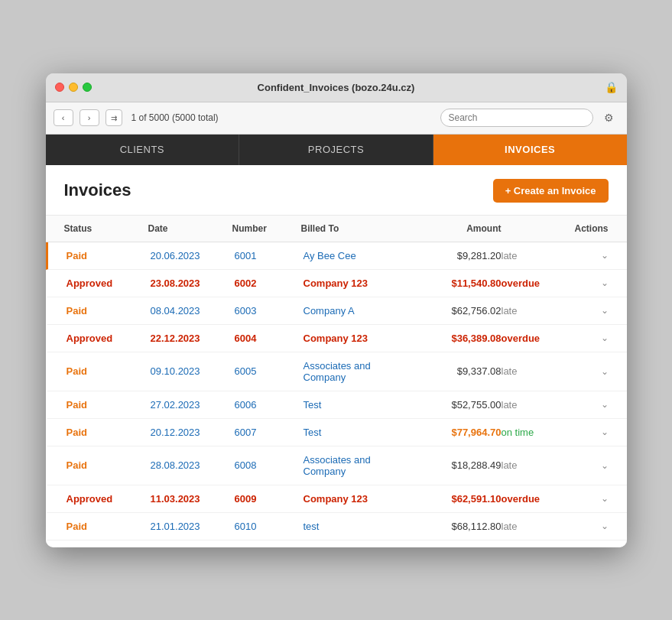 Image resolution: width=672 pixels, height=620 pixels. I want to click on cell-number: 6009, so click(269, 498).